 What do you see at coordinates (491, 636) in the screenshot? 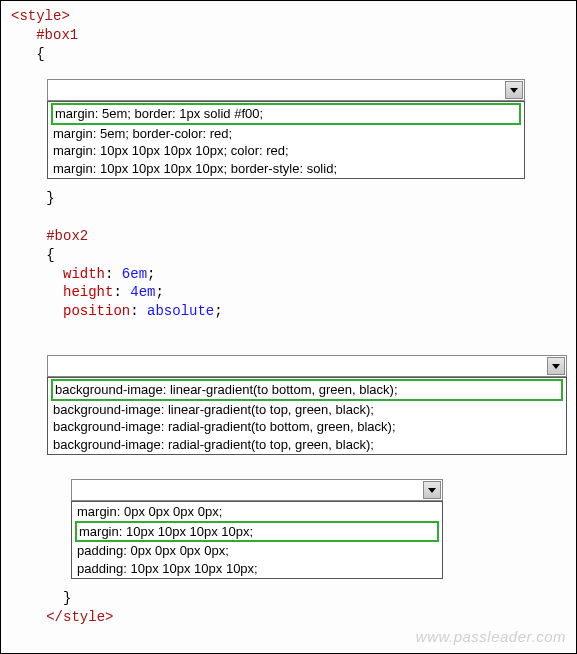
I see `watermark: www.passleader.com` at bounding box center [491, 636].